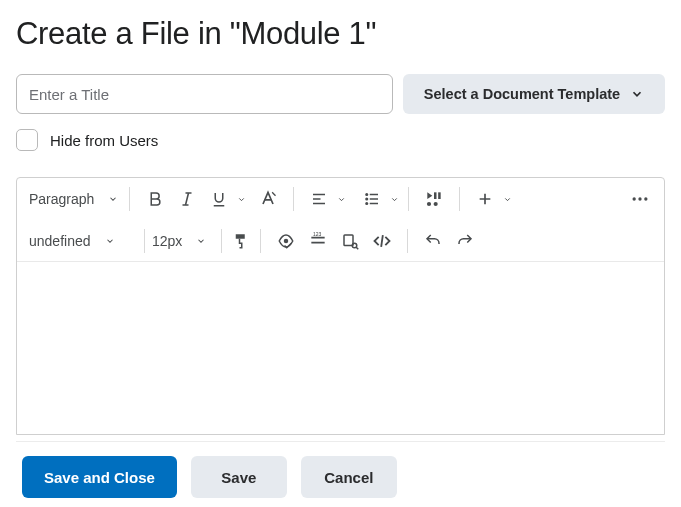 This screenshot has height=507, width=681. Describe the element at coordinates (340, 140) in the screenshot. I see `hide-from-users-row: Hide from Users` at that location.